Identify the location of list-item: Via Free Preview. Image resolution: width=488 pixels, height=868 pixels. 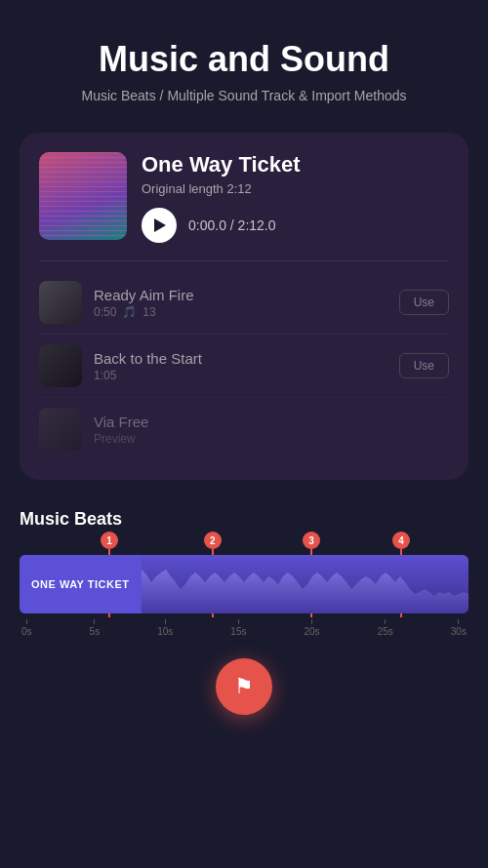
(244, 429).